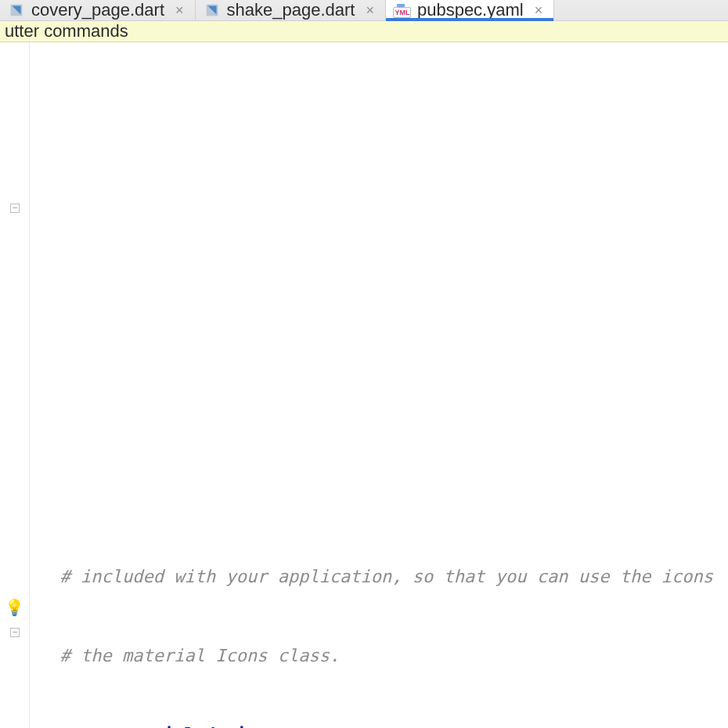 This screenshot has height=728, width=728. Describe the element at coordinates (387, 576) in the screenshot. I see `code-comment: # included with your application, so tha…` at that location.